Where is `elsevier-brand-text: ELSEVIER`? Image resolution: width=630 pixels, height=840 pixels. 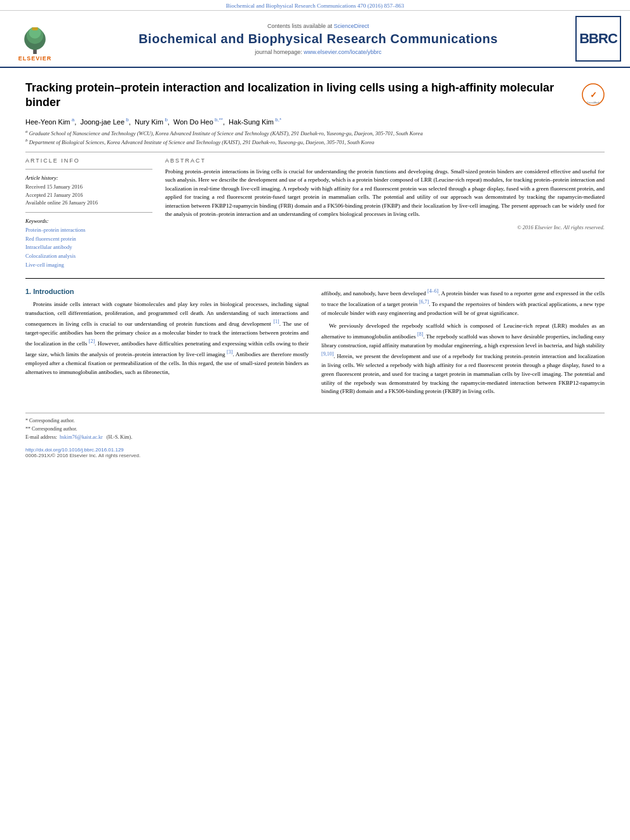 elsevier-brand-text: ELSEVIER is located at coordinates (36, 58).